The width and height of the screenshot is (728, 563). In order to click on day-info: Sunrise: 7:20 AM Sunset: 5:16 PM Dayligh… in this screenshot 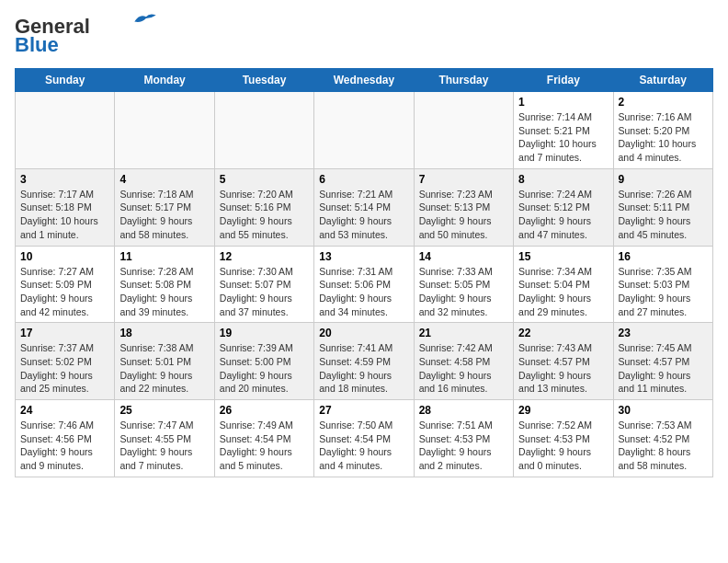, I will do `click(265, 215)`.